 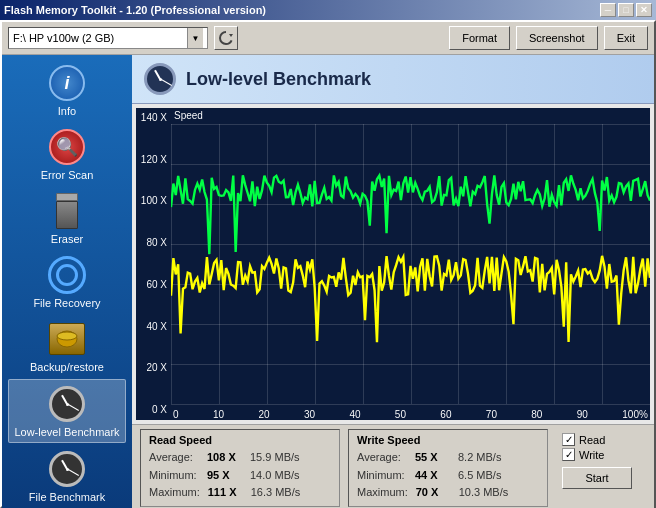 I want to click on y-label-40: 40 X, so click(x=154, y=327).